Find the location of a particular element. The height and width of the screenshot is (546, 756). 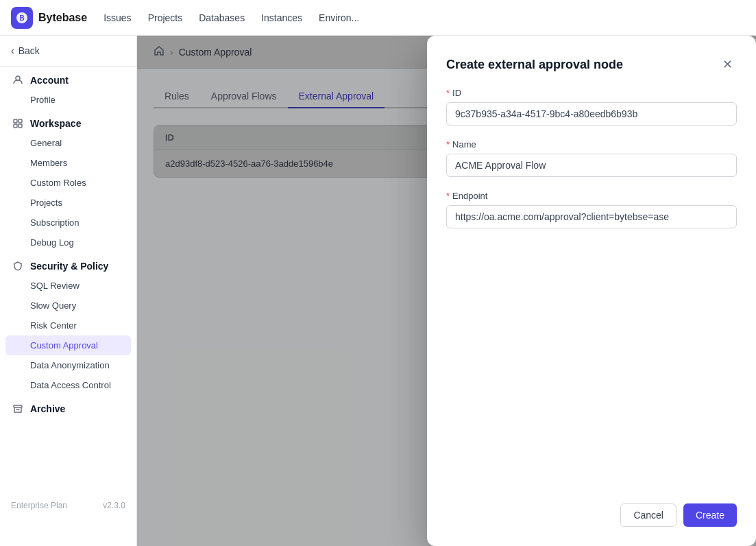

security-label: Security & Policy is located at coordinates (69, 266).